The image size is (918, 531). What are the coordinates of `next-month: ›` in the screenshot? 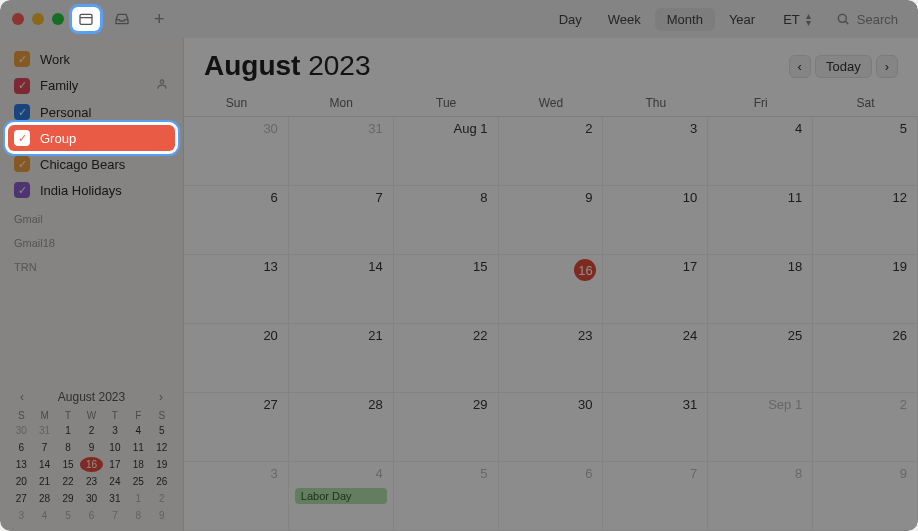 It's located at (887, 66).